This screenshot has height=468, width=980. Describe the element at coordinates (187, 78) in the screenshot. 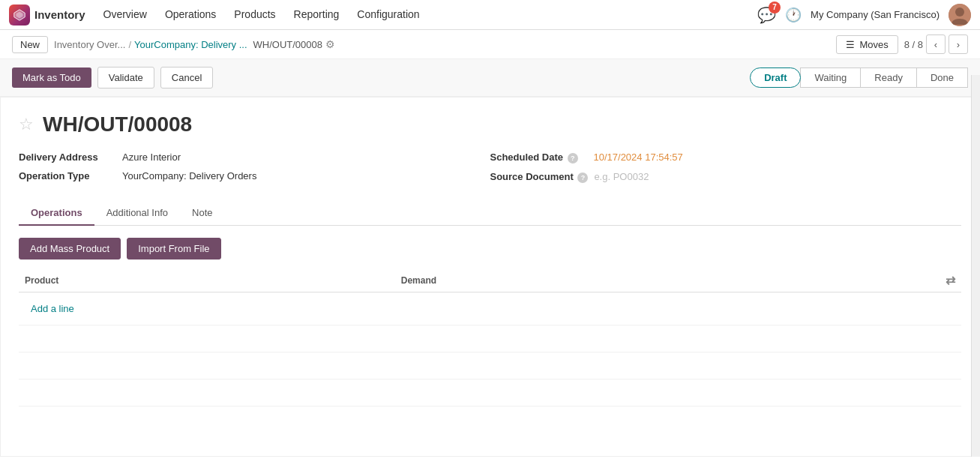

I see `cancel-button: Cancel` at that location.